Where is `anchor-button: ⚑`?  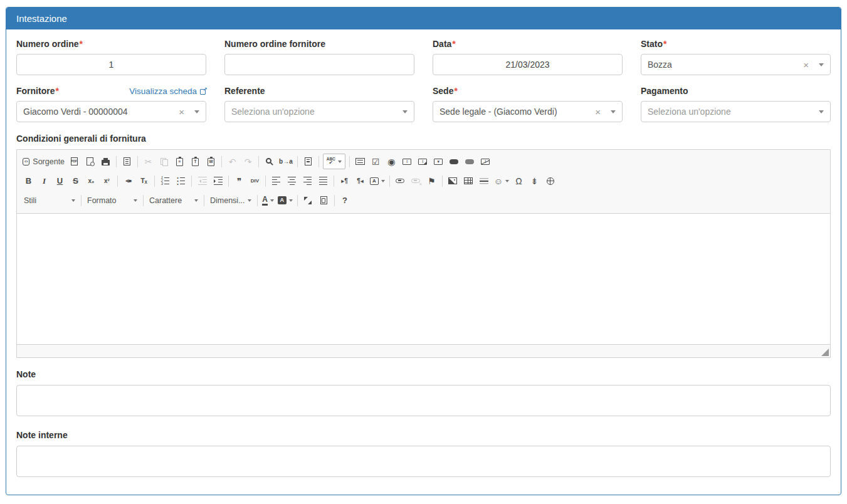 anchor-button: ⚑ is located at coordinates (431, 181).